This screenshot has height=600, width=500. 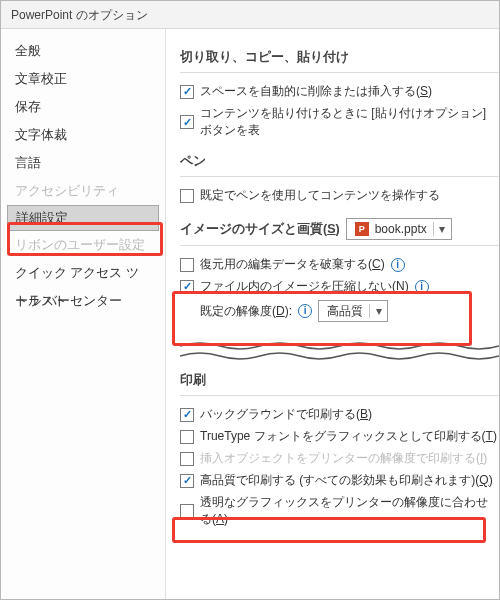 I want to click on sidebar-item-proofing: 文章校正, so click(x=83, y=79).